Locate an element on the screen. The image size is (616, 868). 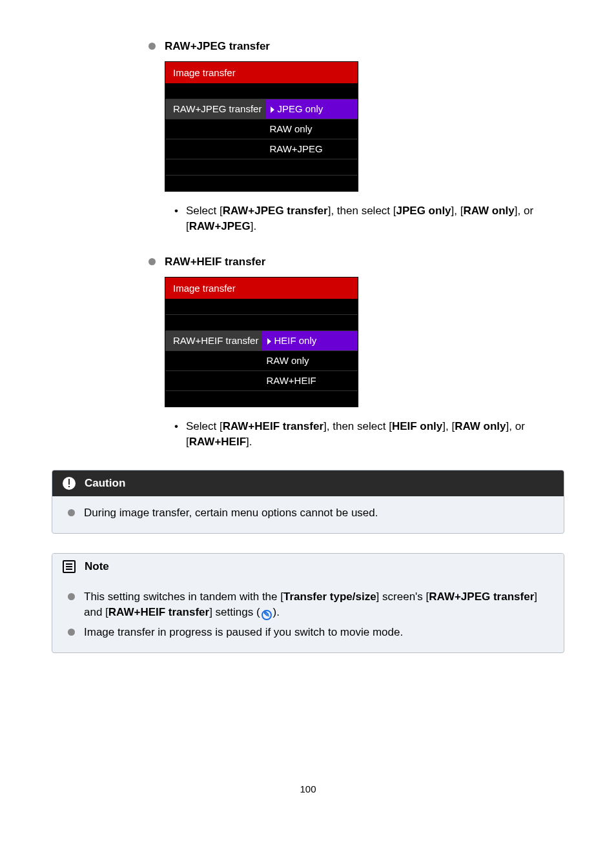
note-line-2: Image transfer in progress is paused if … is located at coordinates (243, 632).